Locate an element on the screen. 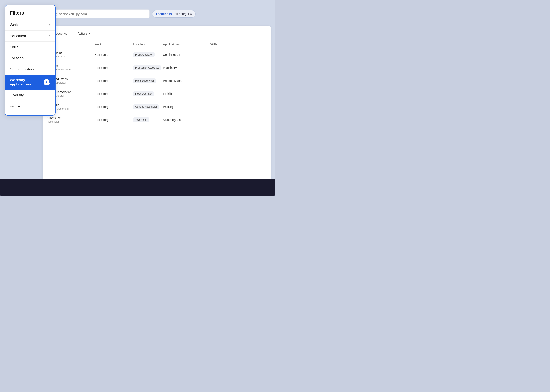 Image resolution: width=550 pixels, height=392 pixels. app-badge: General Assembler is located at coordinates (146, 107).